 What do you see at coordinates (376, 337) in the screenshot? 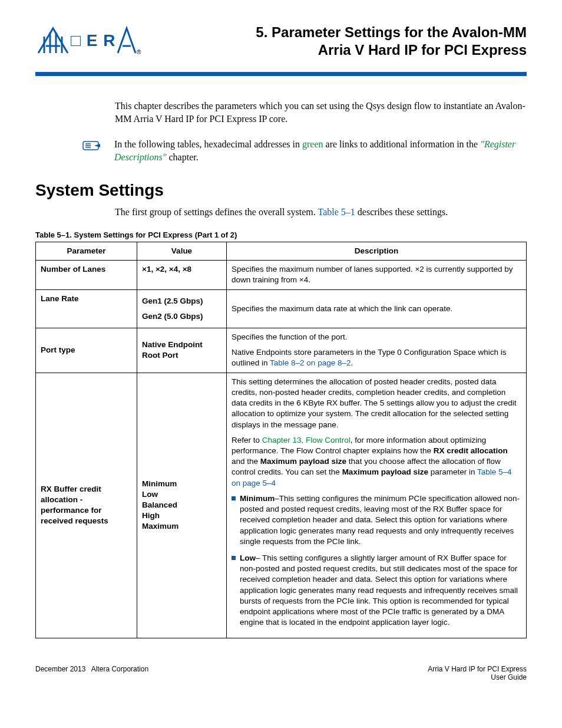
I see `desc-paragraph: Specifies the function of the port.` at bounding box center [376, 337].